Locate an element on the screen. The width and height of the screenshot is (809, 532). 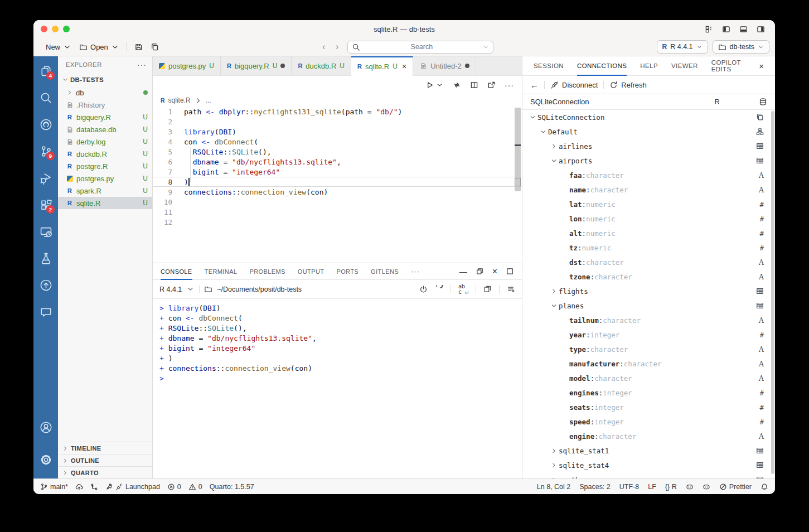
new-button: New is located at coordinates (57, 47).